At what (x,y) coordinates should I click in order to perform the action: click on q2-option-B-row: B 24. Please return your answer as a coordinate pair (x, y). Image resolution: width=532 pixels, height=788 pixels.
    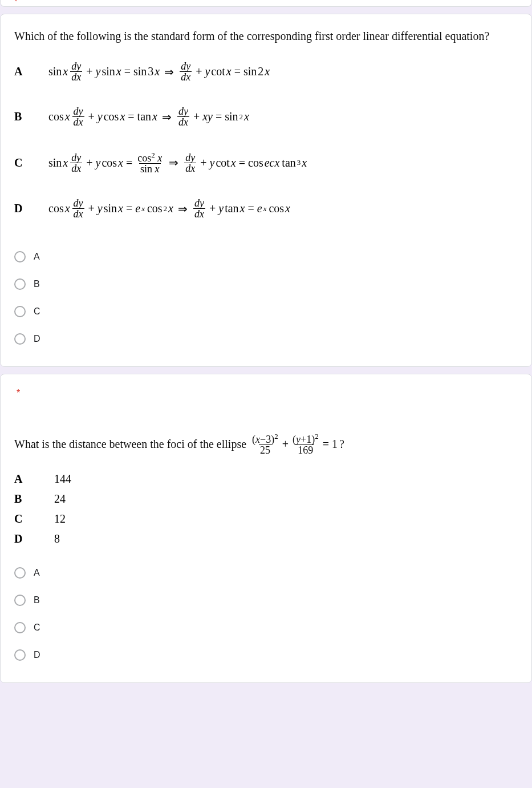
    Looking at the image, I should click on (266, 499).